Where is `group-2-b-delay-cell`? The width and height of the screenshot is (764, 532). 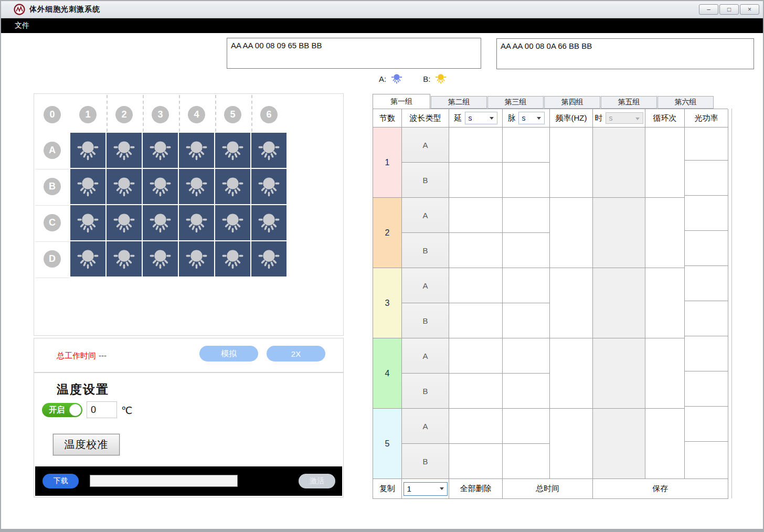 group-2-b-delay-cell is located at coordinates (476, 251).